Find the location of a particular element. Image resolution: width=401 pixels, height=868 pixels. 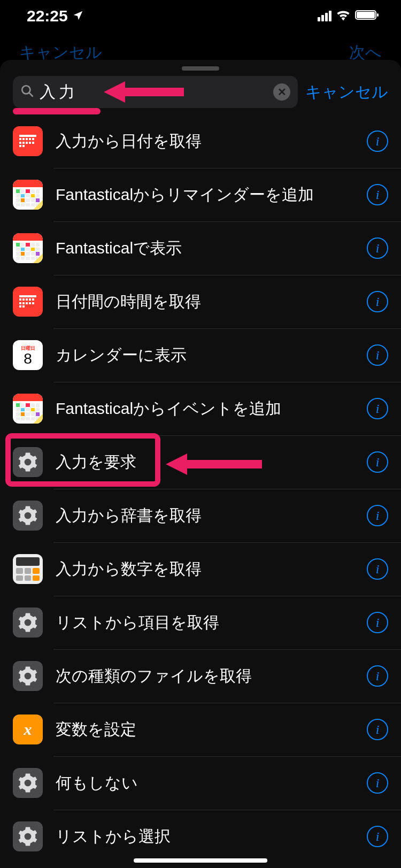

battery-icon is located at coordinates (367, 16).